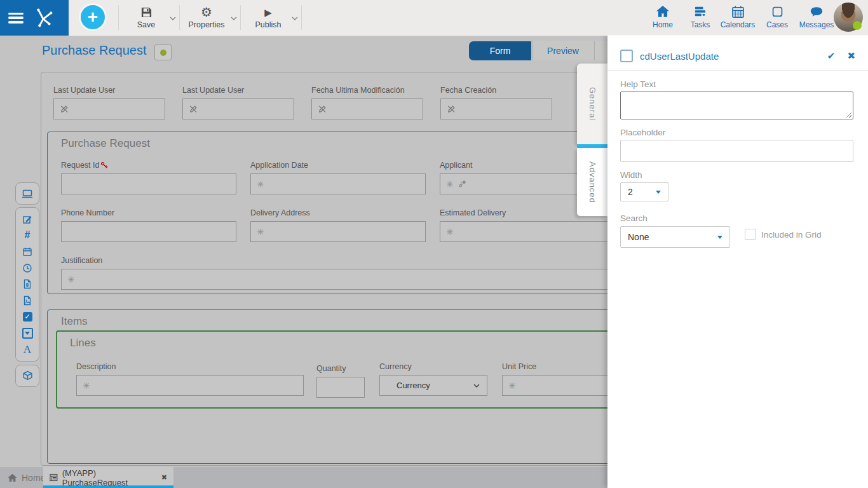  I want to click on checkbox-icon: ✓, so click(27, 317).